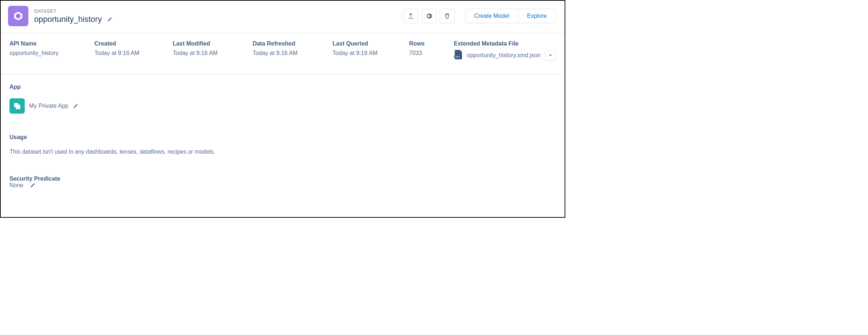 The width and height of the screenshot is (868, 335). I want to click on type-label: DATASET, so click(73, 11).